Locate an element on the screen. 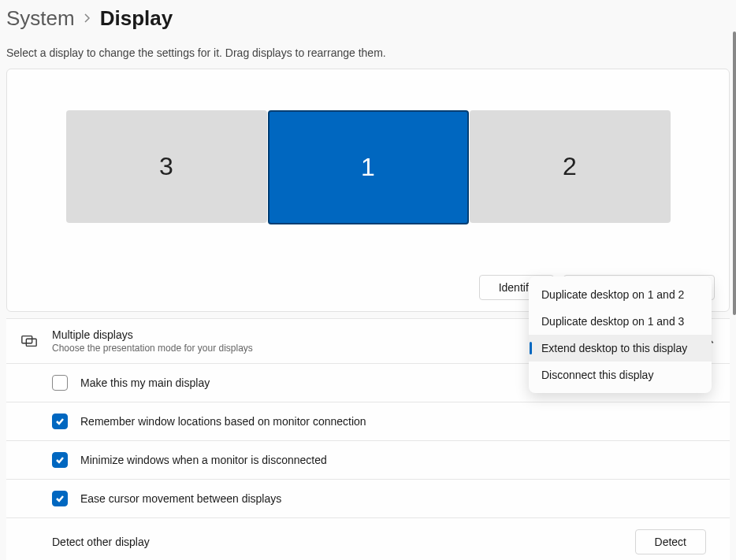 The image size is (736, 560). monitor-1-selected: 1 is located at coordinates (369, 167).